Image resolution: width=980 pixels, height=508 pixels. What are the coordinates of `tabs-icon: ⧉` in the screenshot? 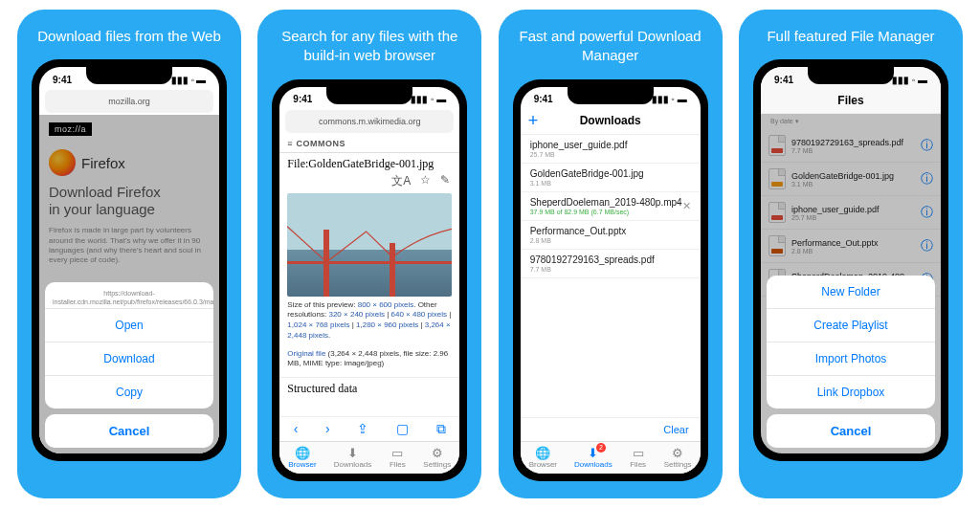 It's located at (441, 429).